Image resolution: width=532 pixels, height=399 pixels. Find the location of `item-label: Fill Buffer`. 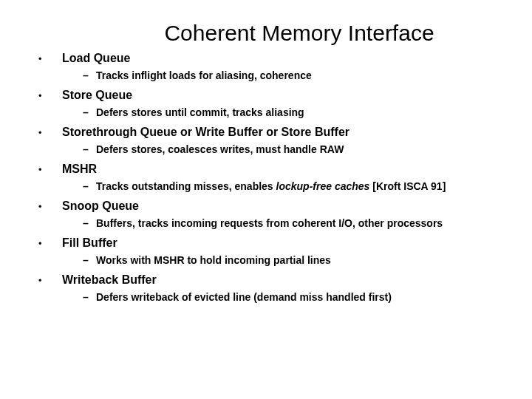

item-label: Fill Buffer is located at coordinates (90, 243).